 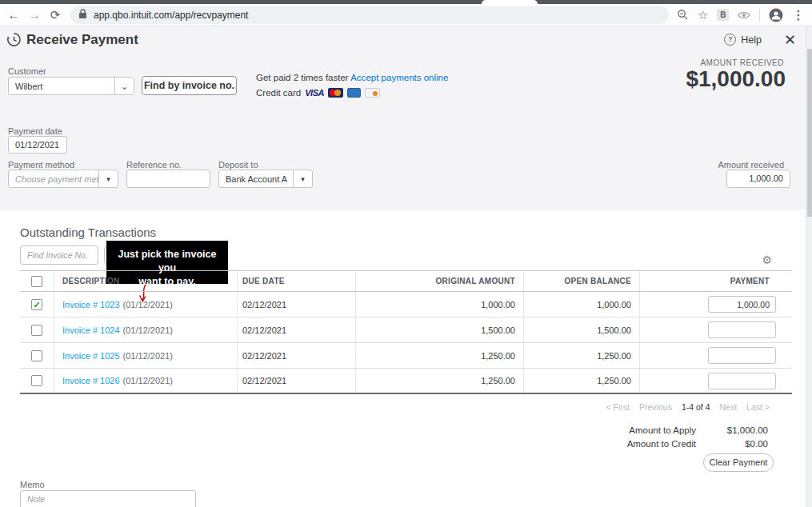 I want to click on amount-received-field-label: Amount received, so click(x=750, y=165).